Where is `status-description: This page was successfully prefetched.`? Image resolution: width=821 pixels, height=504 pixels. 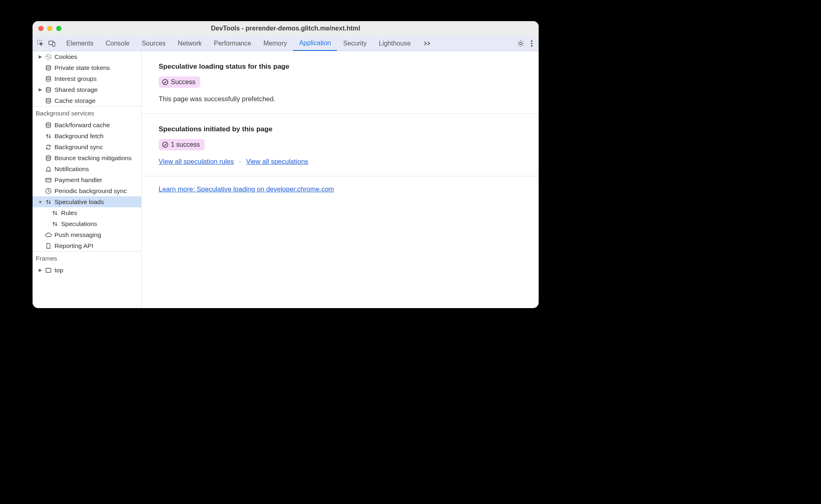
status-description: This page was successfully prefetched. is located at coordinates (340, 99).